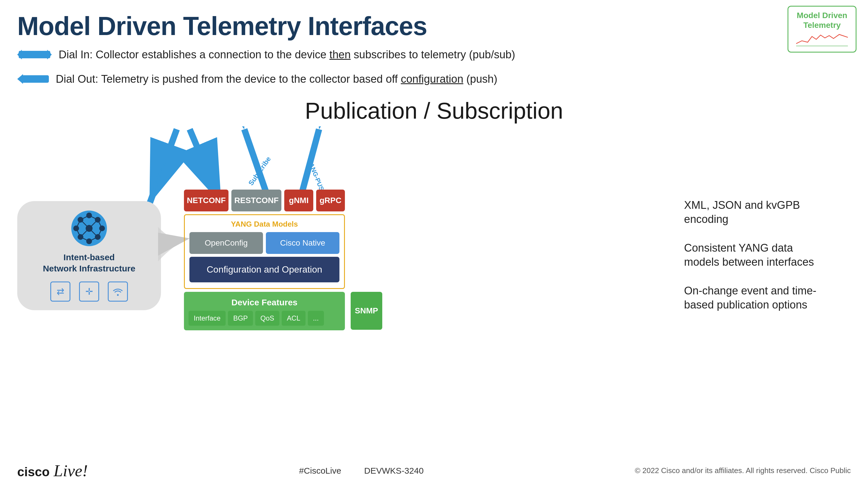 The width and height of the screenshot is (868, 486). I want to click on tag-acl: ACL, so click(294, 318).